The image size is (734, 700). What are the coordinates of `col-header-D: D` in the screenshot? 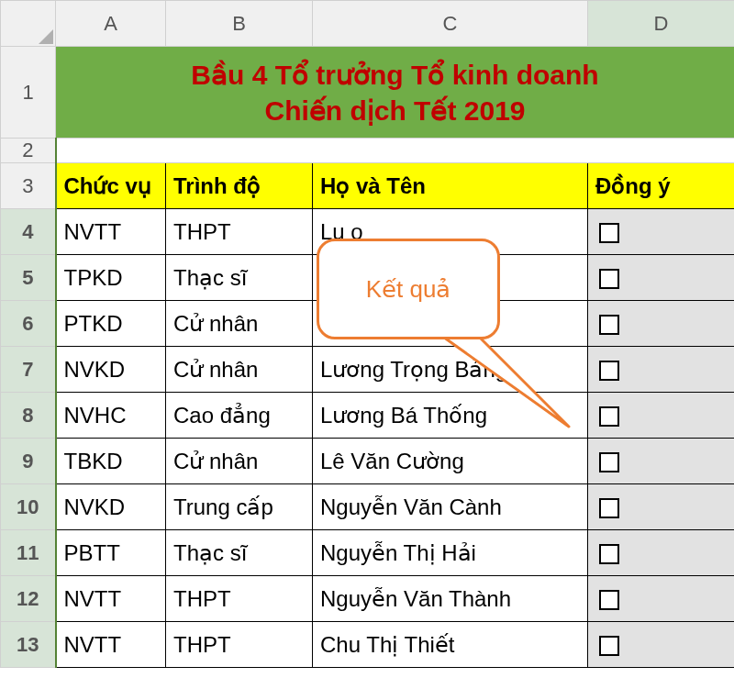 It's located at (662, 24).